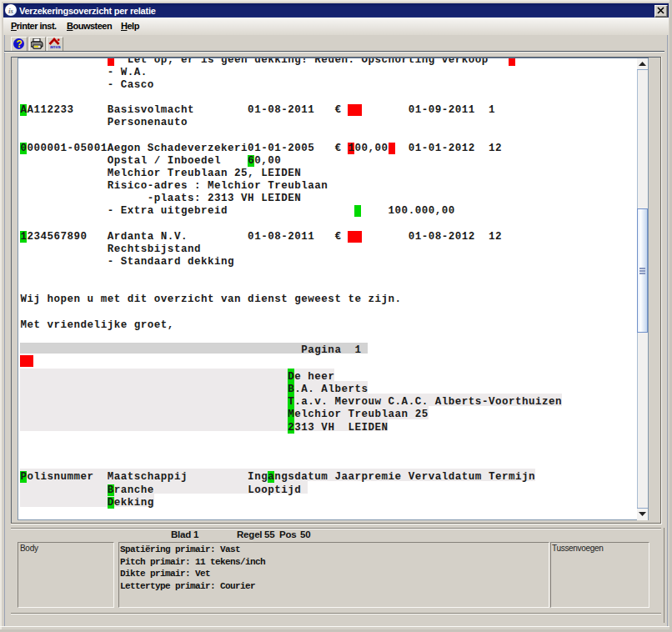 The width and height of the screenshot is (672, 632). I want to click on svg-text: anva, so click(55, 47).